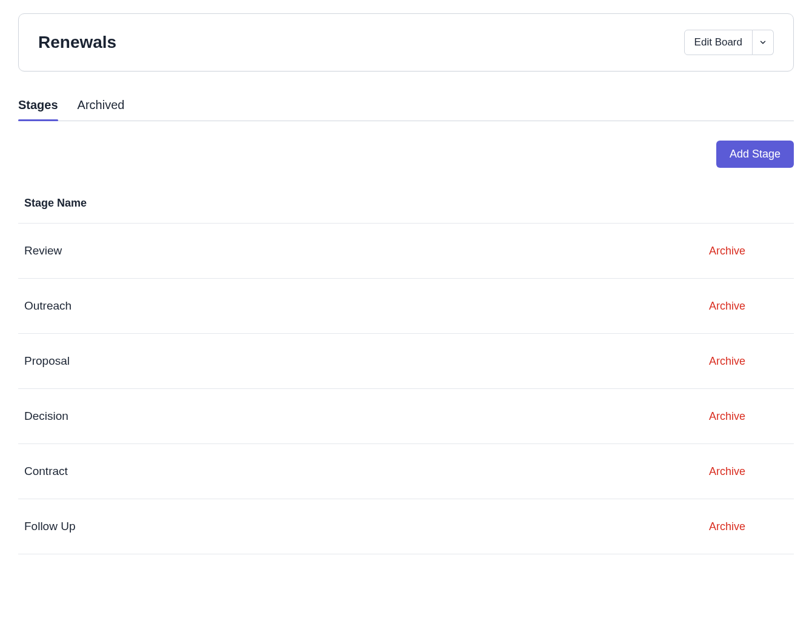 The height and width of the screenshot is (644, 812). I want to click on edit-board-dropdown-toggle, so click(764, 42).